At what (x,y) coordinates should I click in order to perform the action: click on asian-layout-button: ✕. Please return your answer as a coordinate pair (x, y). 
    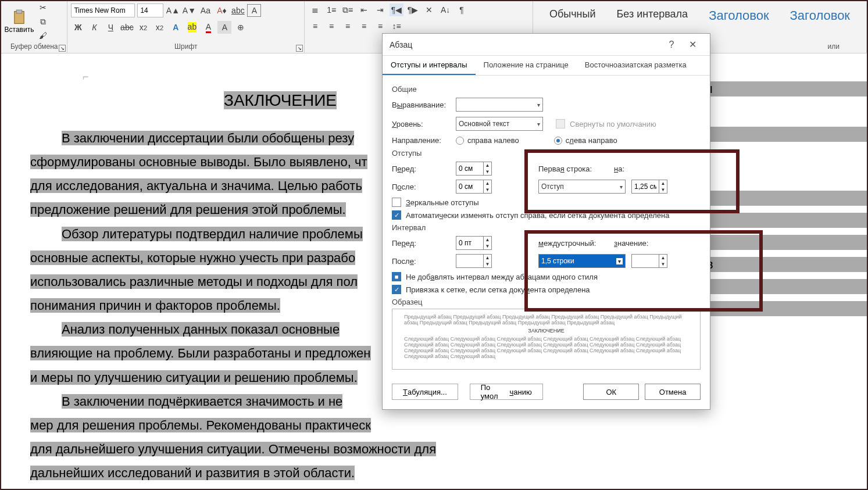
    Looking at the image, I should click on (429, 10).